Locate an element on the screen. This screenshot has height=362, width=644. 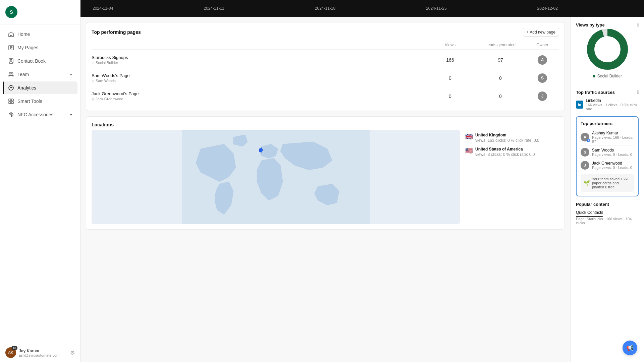
popular-content-list: Quick Contacts Page: Starbucks · 166 vie… is located at coordinates (607, 218).